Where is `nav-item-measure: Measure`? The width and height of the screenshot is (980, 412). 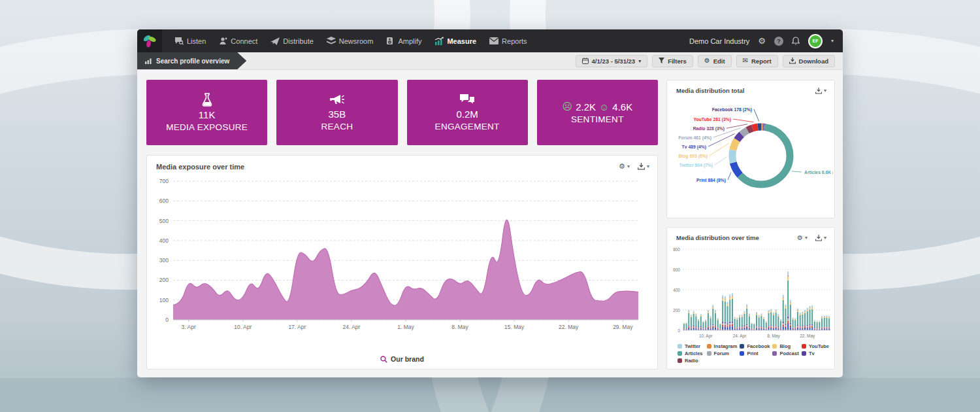
nav-item-measure: Measure is located at coordinates (455, 41).